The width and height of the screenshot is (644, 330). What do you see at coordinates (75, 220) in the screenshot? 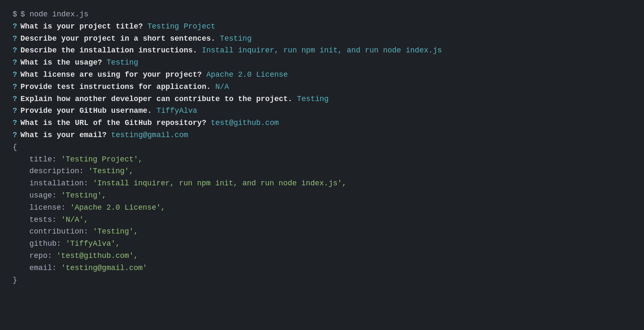
I see `value-tests: 'N/A',` at bounding box center [75, 220].